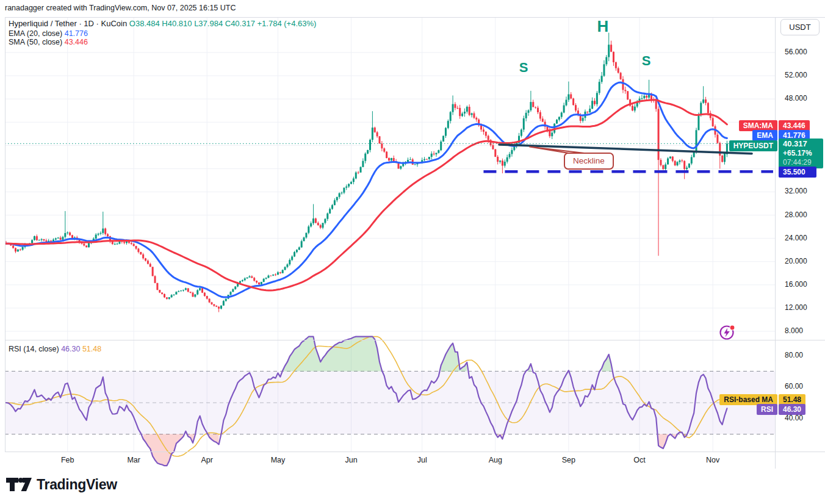  What do you see at coordinates (603, 27) in the screenshot?
I see `head-label: H` at bounding box center [603, 27].